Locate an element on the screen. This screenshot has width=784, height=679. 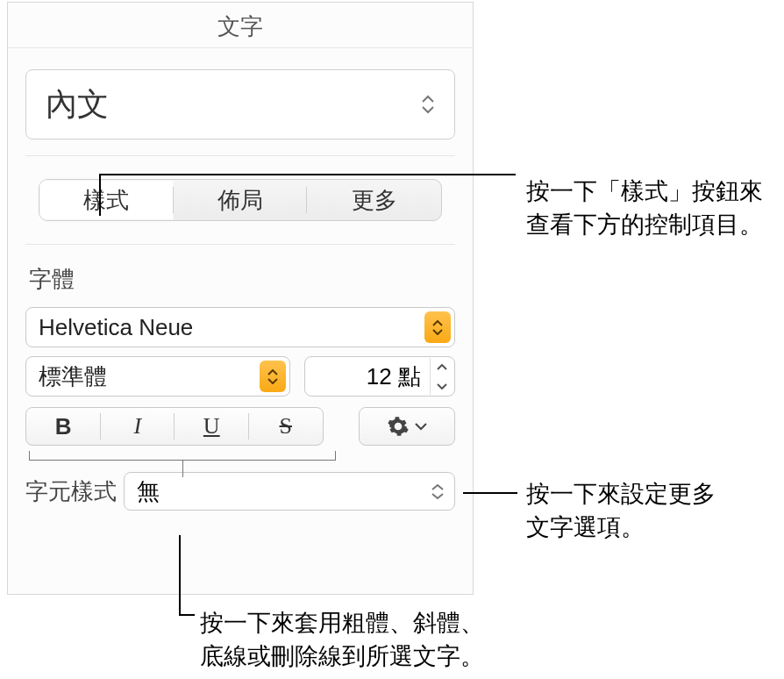
font-family-value: Helvetica Neue is located at coordinates (116, 328).